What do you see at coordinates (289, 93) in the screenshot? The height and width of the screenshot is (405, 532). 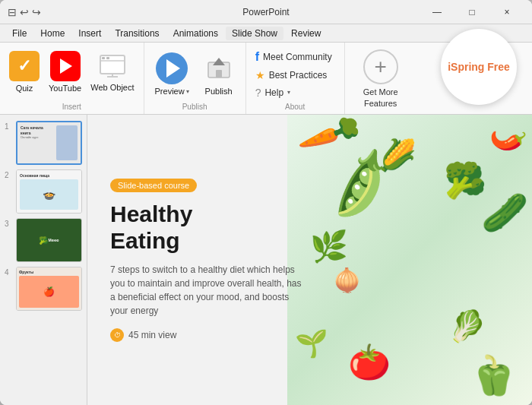 I see `help-dropdown-icon: ▾` at bounding box center [289, 93].